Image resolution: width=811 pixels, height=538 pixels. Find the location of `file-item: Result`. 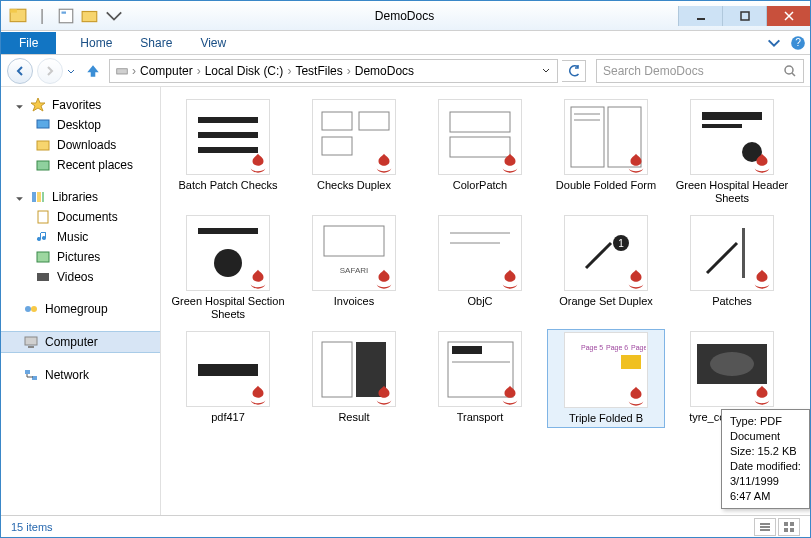

file-item: Result is located at coordinates (354, 378).